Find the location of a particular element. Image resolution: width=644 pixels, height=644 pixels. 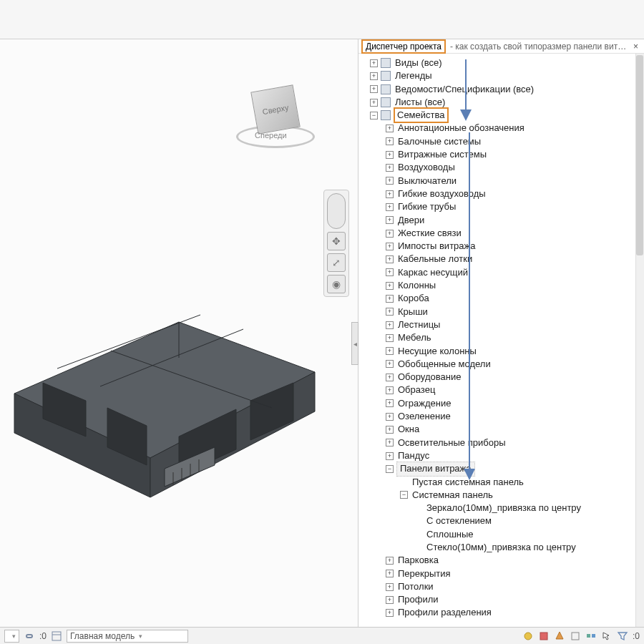

tree-node: +Колонны is located at coordinates (501, 286).